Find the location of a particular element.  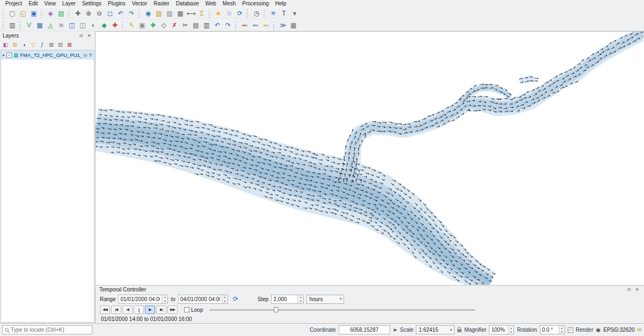

coordinate-box: 6058,15287 is located at coordinates (364, 330).